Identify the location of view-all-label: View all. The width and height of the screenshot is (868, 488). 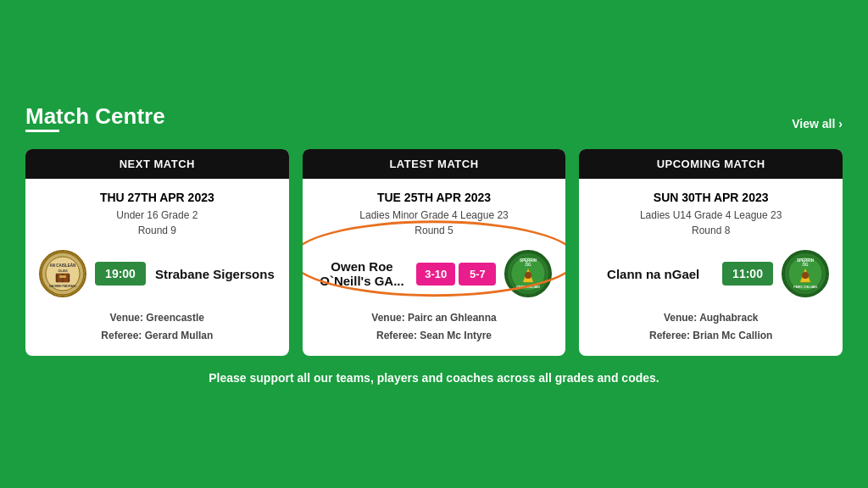
(814, 124).